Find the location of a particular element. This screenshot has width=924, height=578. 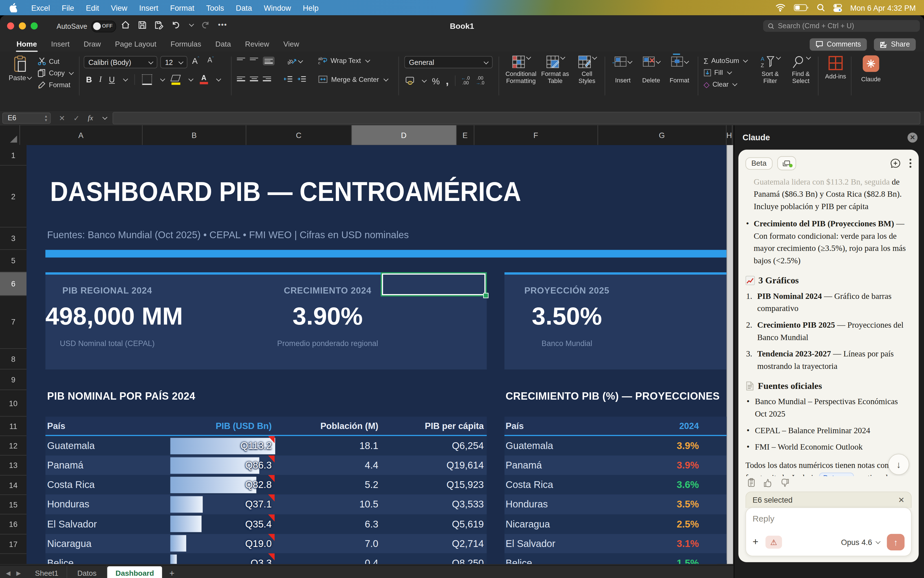

row-header: 14 is located at coordinates (13, 485).